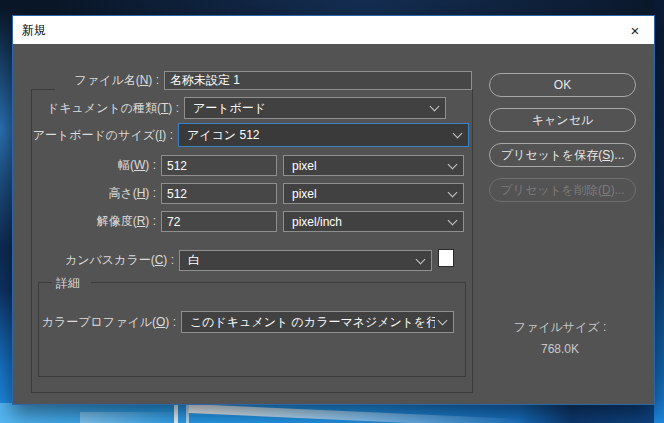 This screenshot has width=664, height=423. Describe the element at coordinates (219, 222) in the screenshot. I see `resolution-input: 72` at that location.